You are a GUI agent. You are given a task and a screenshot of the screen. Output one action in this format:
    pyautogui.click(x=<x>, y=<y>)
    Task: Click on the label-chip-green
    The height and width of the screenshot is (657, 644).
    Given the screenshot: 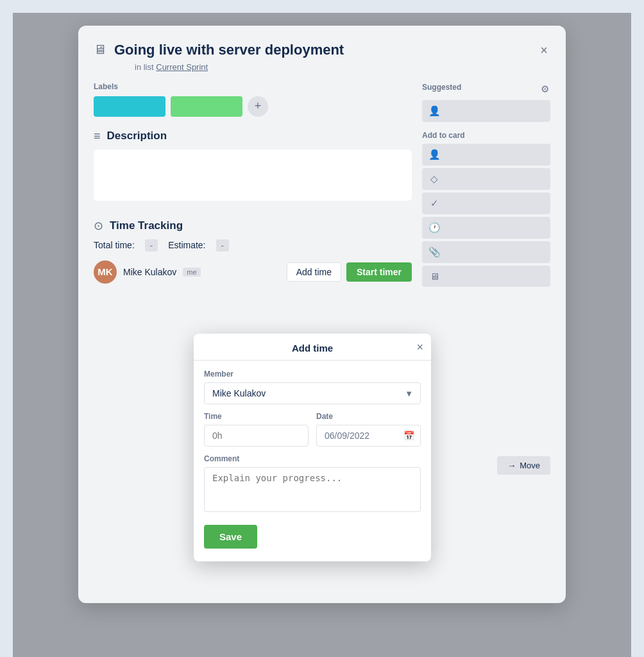 What is the action you would take?
    pyautogui.click(x=207, y=107)
    